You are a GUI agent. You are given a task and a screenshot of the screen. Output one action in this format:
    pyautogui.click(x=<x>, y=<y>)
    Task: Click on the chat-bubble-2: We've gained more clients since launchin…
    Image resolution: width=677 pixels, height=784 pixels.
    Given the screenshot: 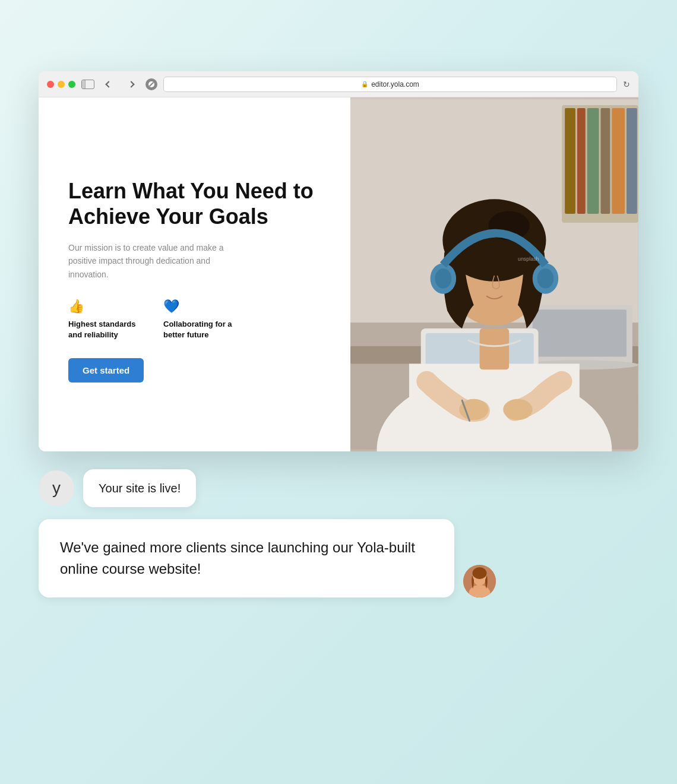 What is the action you would take?
    pyautogui.click(x=246, y=558)
    